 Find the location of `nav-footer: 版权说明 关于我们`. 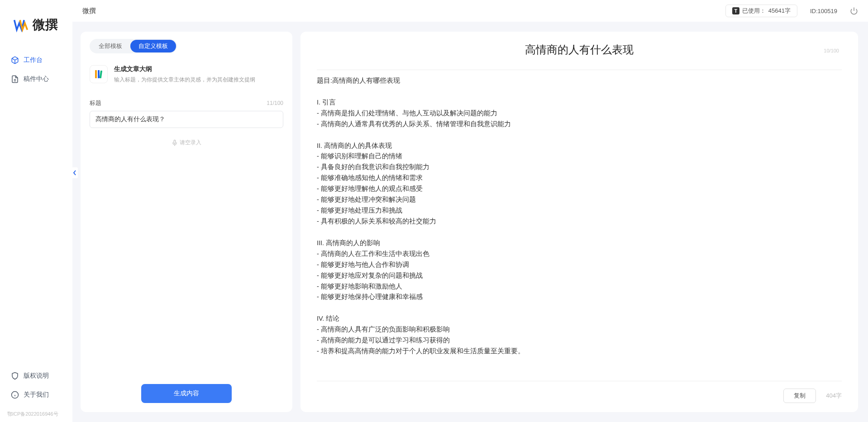

nav-footer: 版权说明 关于我们 is located at coordinates (36, 386).